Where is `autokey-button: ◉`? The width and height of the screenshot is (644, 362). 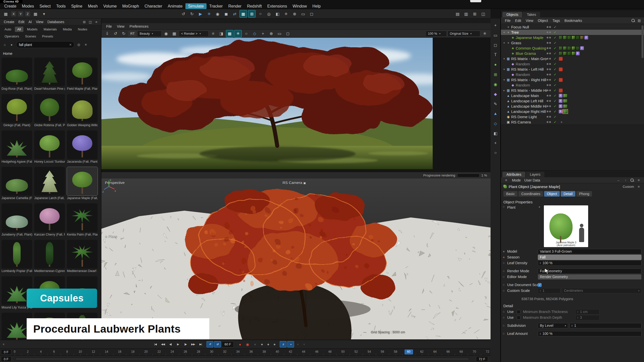
autokey-button: ◉ is located at coordinates (248, 344).